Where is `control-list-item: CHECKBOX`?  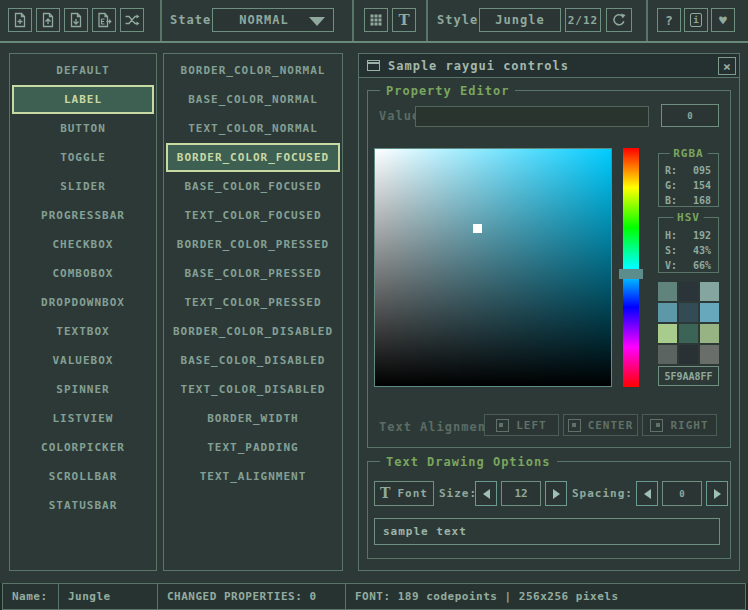 control-list-item: CHECKBOX is located at coordinates (83, 244).